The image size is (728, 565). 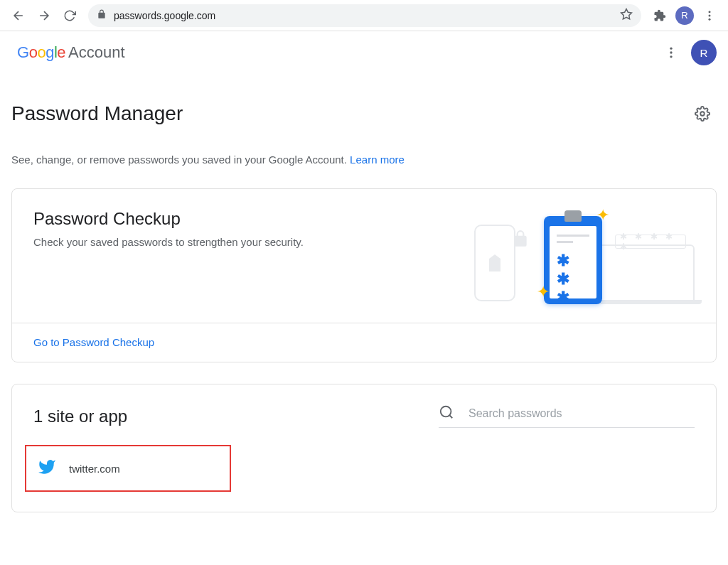 I want to click on page-title: Password Manager, so click(x=97, y=114).